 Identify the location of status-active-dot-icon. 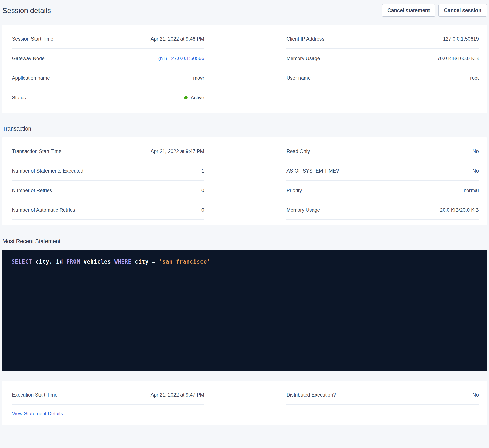
(186, 98).